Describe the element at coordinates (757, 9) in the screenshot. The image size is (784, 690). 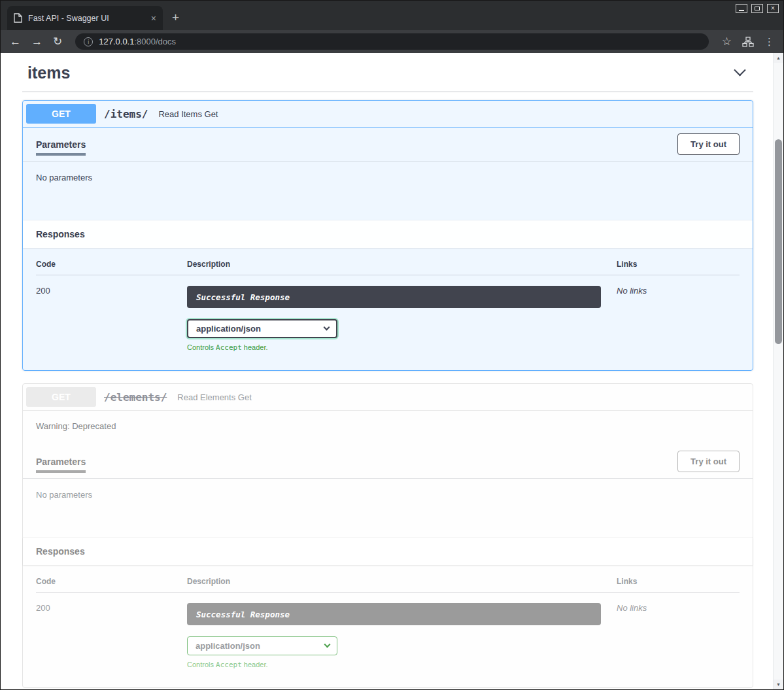
I see `maximize-glyph` at that location.